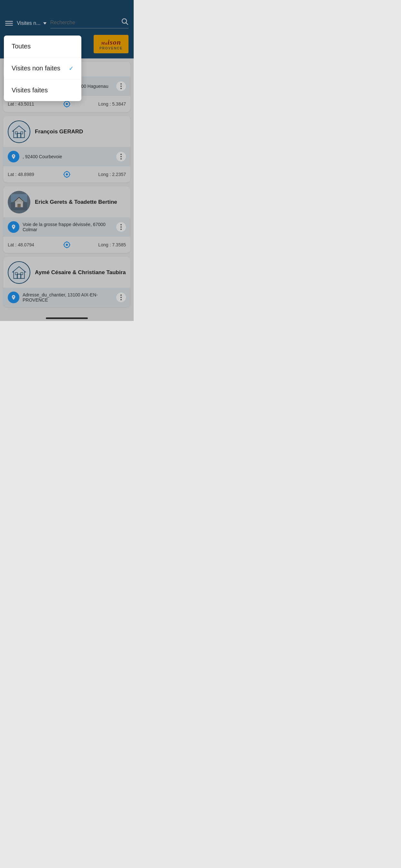 The height and width of the screenshot is (868, 401). I want to click on coords-row: Lat : 48.0794 Long : 7.3585, so click(67, 245).